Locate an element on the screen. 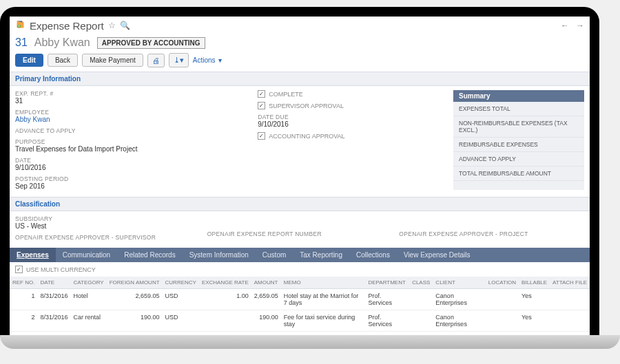  table-row: 28/31/2016Car rental190.00USD190.00Fee f… is located at coordinates (300, 321).